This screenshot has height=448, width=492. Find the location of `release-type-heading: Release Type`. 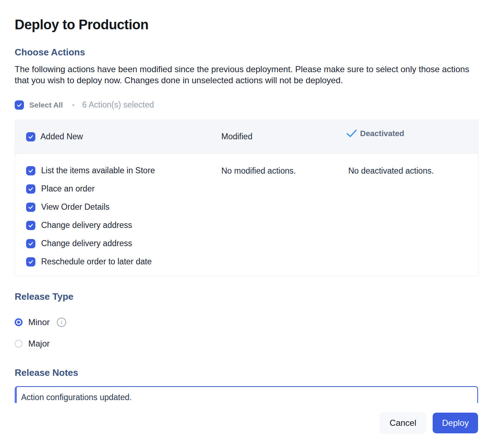

release-type-heading: Release Type is located at coordinates (246, 297).